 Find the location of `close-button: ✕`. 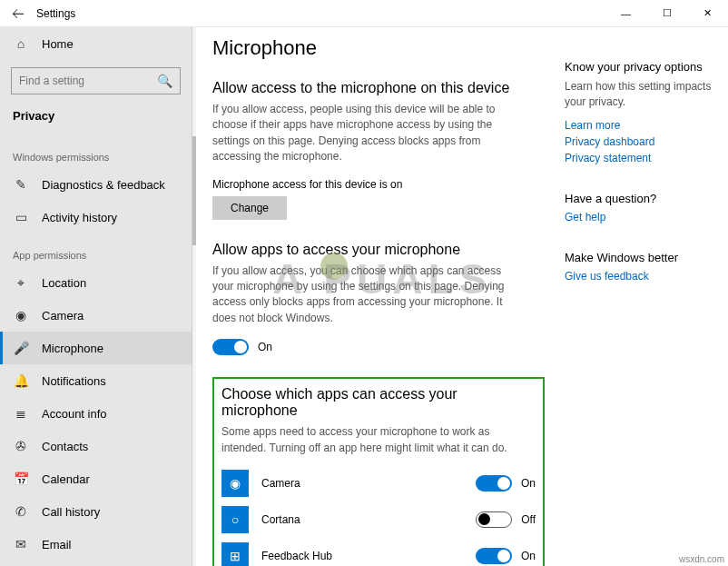

close-button: ✕ is located at coordinates (708, 14).